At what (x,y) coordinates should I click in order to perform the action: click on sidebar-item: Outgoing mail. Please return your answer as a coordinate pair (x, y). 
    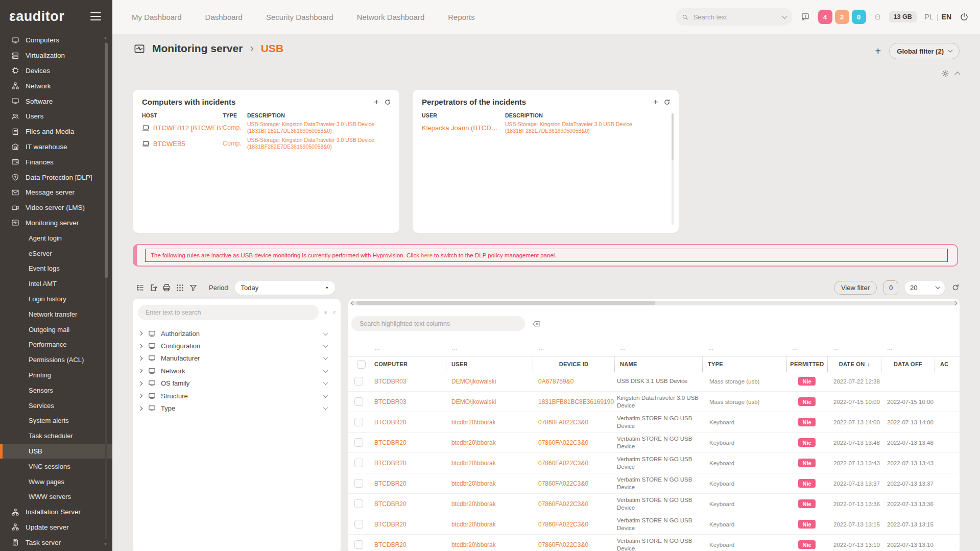
    Looking at the image, I should click on (56, 329).